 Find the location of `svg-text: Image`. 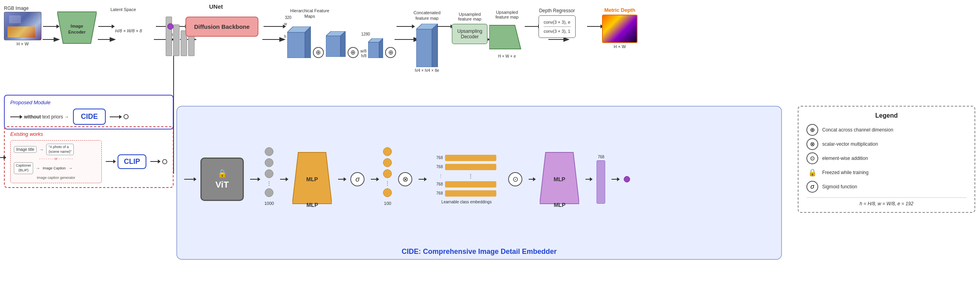

svg-text: Image is located at coordinates (77, 26).